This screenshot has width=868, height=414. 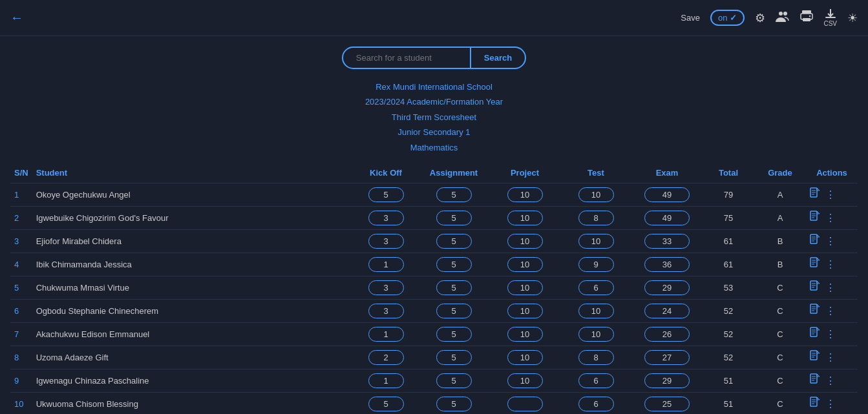 I want to click on toolbar: ← Save on ✓ ⚙, so click(x=434, y=18).